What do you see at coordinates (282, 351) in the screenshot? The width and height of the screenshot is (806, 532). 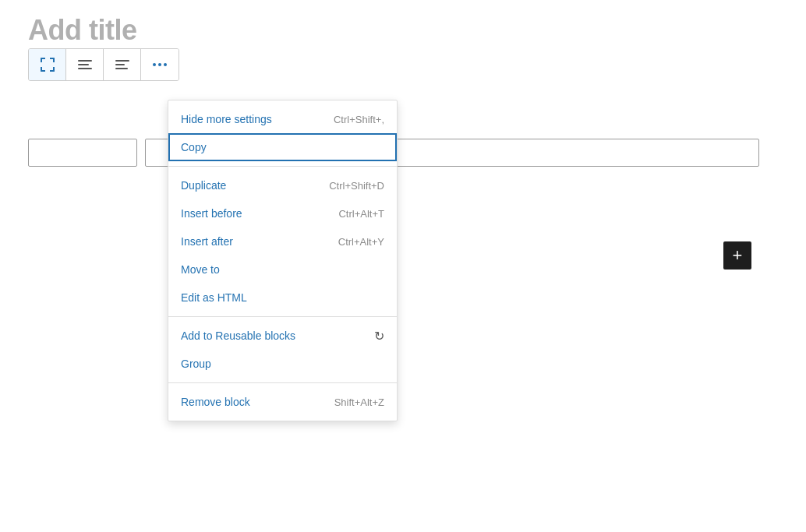 I see `menu-section-3: Add to Reusable blocks ↻ Group` at bounding box center [282, 351].